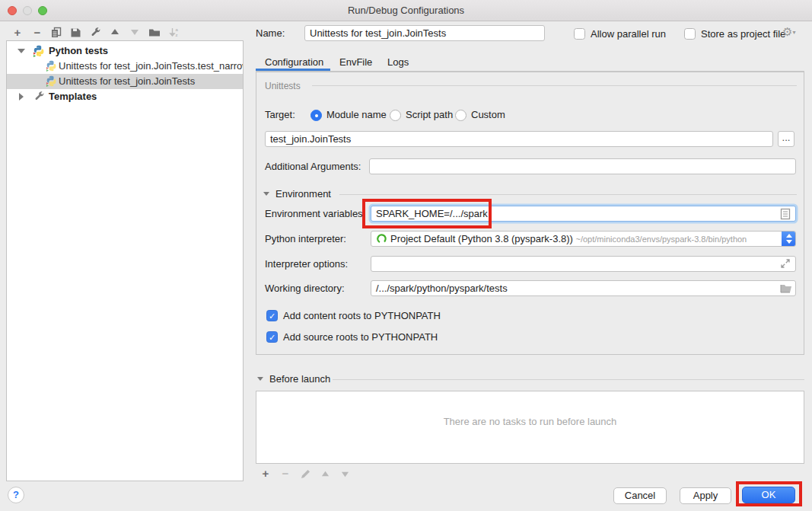 This screenshot has width=812, height=511. What do you see at coordinates (306, 239) in the screenshot?
I see `python-interpreter-label: Python interpreter:` at bounding box center [306, 239].